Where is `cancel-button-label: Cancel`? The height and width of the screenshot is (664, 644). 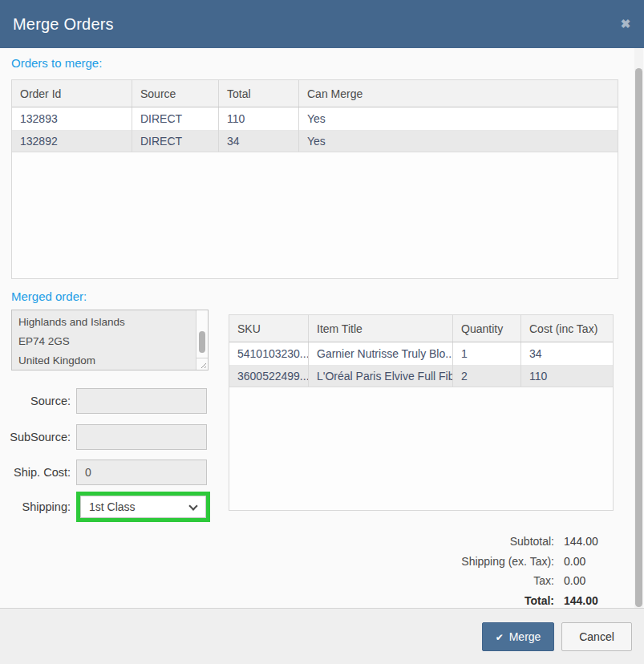 cancel-button-label: Cancel is located at coordinates (597, 637).